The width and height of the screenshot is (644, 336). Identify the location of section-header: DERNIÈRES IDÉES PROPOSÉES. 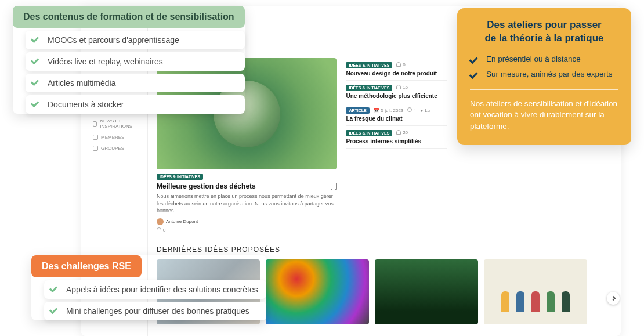
(386, 250).